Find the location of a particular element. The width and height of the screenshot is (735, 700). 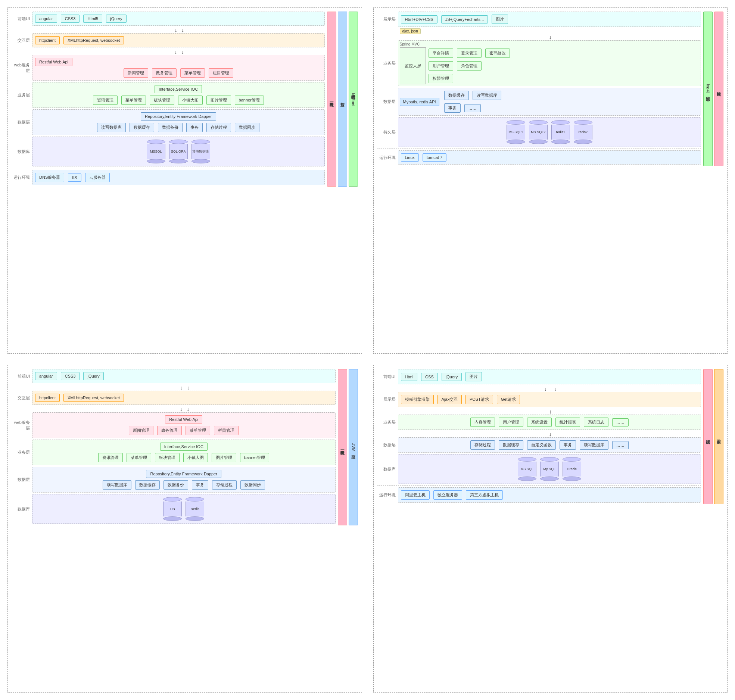

box-banner: banner管理 is located at coordinates (249, 100).